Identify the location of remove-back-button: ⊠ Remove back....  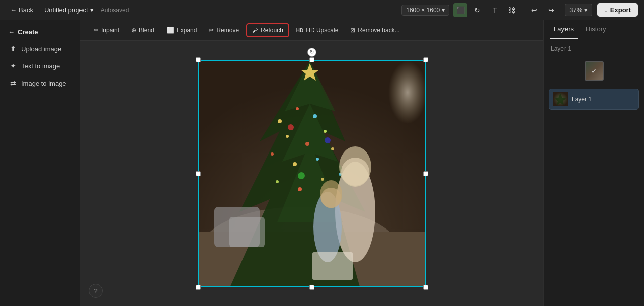
(375, 30).